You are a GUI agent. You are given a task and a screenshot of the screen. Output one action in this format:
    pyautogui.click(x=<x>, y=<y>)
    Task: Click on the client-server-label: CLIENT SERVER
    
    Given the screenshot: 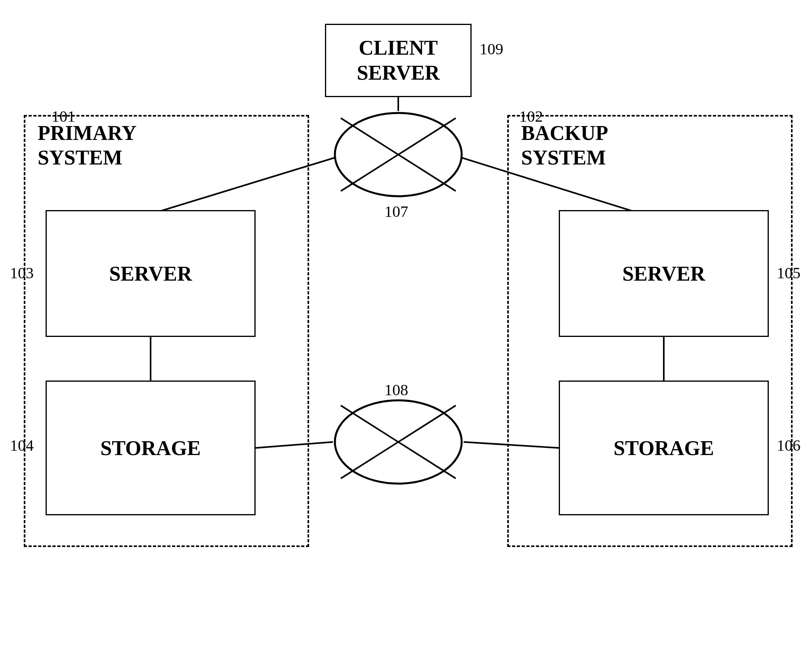 What is the action you would take?
    pyautogui.click(x=398, y=60)
    